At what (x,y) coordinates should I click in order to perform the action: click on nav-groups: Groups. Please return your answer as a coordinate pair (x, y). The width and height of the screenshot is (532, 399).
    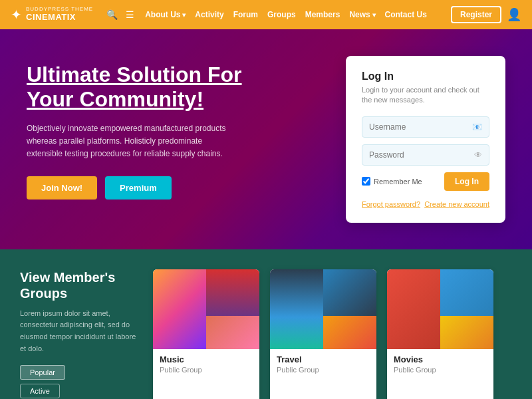
    Looking at the image, I should click on (282, 15).